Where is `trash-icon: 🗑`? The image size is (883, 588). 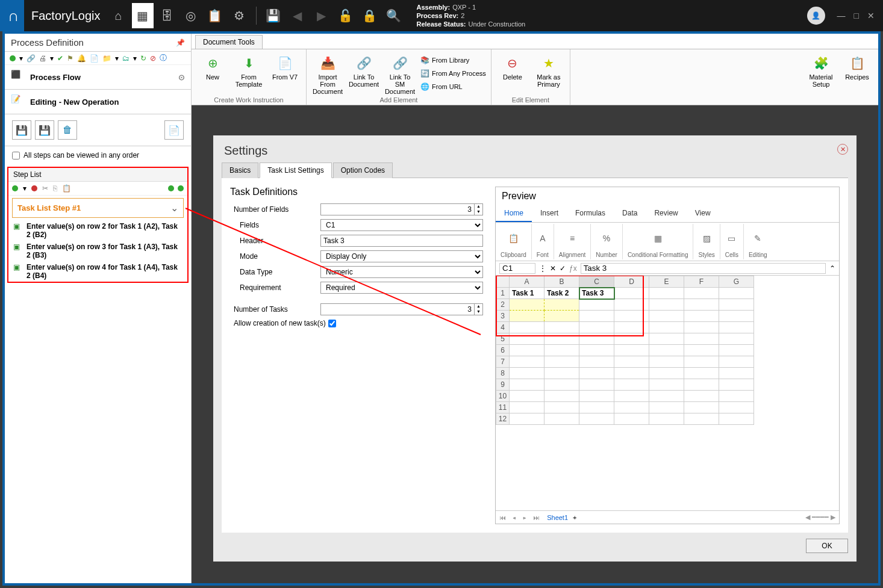 trash-icon: 🗑 is located at coordinates (67, 130).